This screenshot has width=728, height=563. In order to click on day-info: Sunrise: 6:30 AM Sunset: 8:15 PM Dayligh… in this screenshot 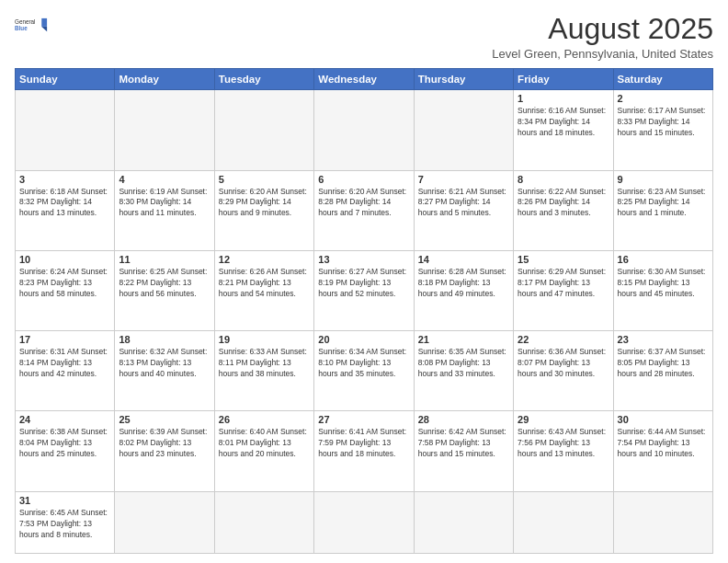, I will do `click(664, 283)`.